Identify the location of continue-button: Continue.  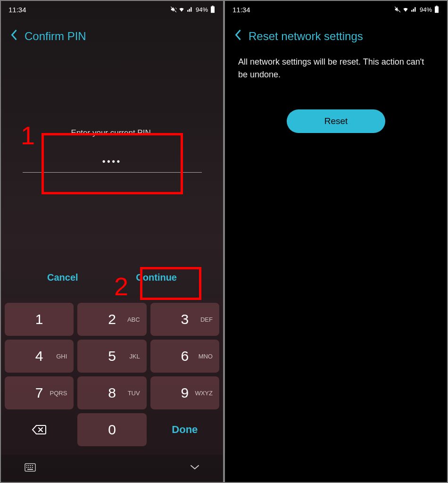
(157, 277).